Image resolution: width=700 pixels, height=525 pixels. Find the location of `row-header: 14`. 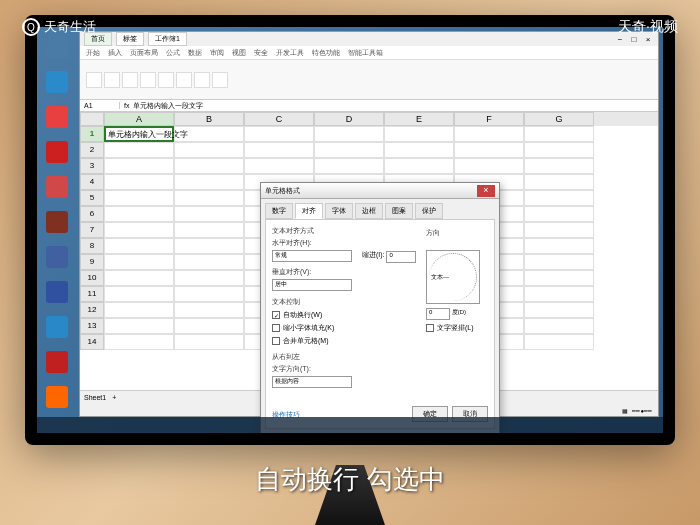

row-header: 14 is located at coordinates (92, 342).